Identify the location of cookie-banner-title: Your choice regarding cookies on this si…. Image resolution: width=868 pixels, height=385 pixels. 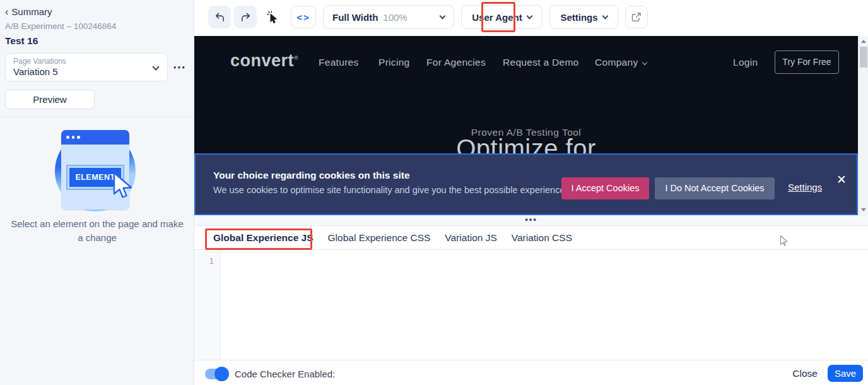
(312, 175).